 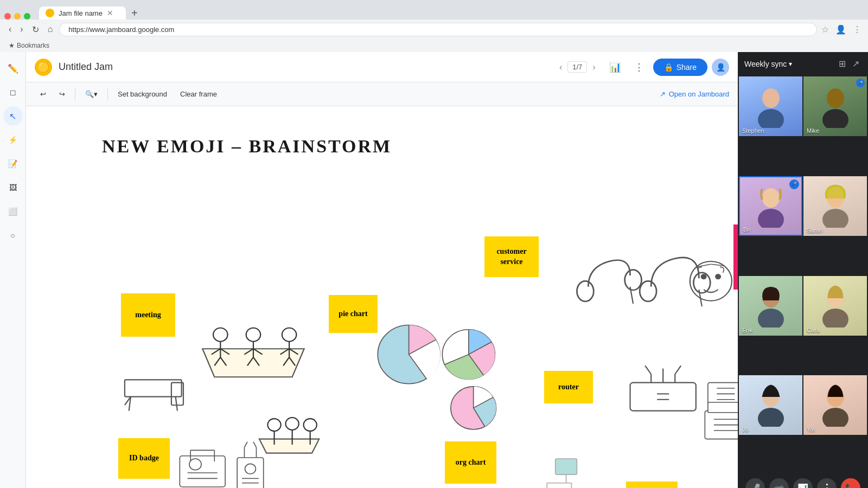 I want to click on secondary-toolbar: ↩ ↪ 🔍▾ Set background Clear frame ↗ Open…, so click(x=382, y=94).